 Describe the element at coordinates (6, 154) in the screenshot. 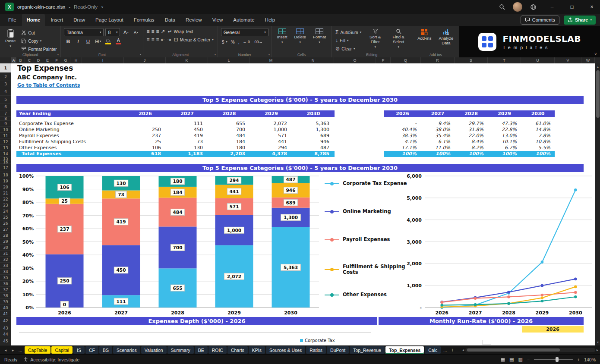

I see `row-header-14: 14` at that location.